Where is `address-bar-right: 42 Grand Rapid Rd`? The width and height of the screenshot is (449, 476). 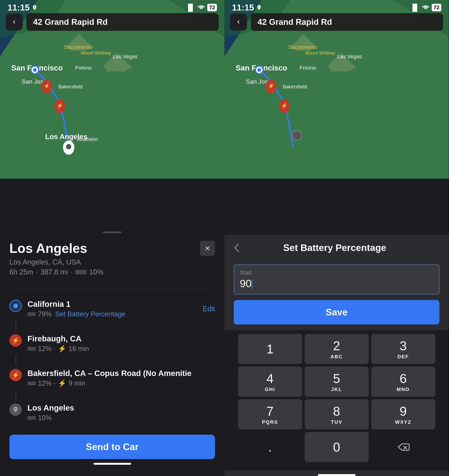
address-bar-right: 42 Grand Rapid Rd is located at coordinates (347, 22).